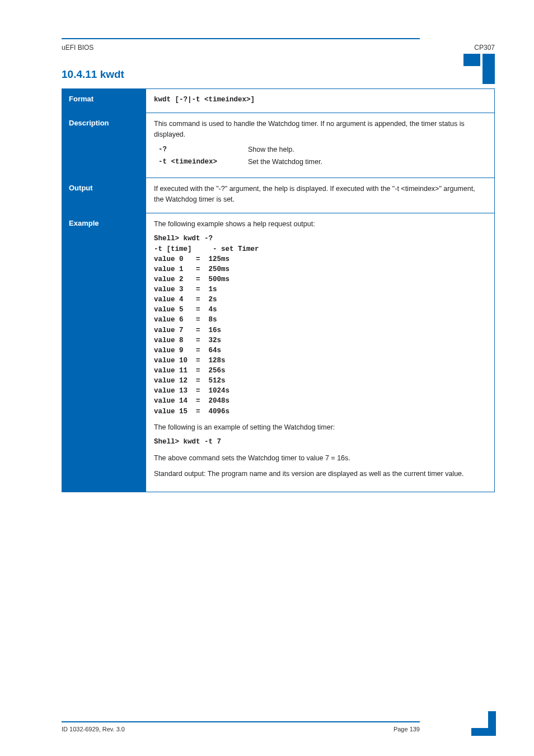 The image size is (534, 756). What do you see at coordinates (479, 69) in the screenshot?
I see `page-corner-icon` at bounding box center [479, 69].